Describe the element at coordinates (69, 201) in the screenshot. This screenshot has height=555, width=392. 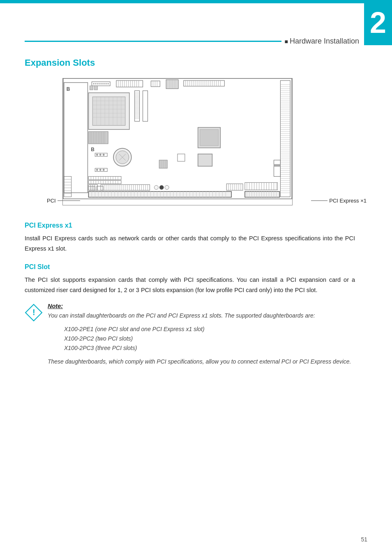
I see `pci-arrow-line` at that location.